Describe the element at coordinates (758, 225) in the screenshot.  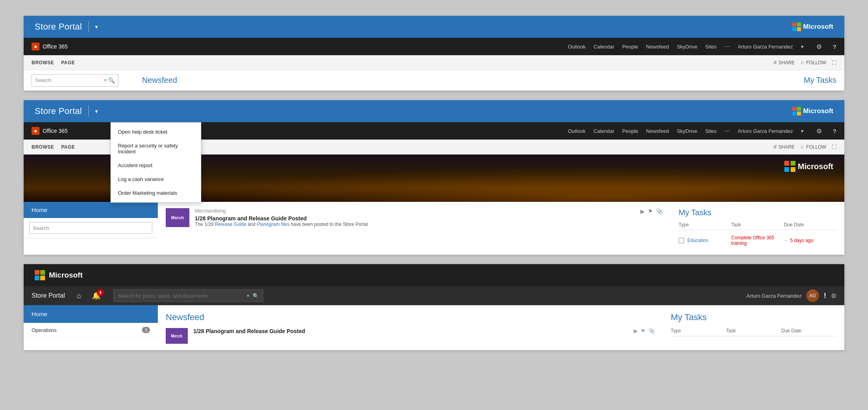
I see `panel2-col-task: Task` at that location.